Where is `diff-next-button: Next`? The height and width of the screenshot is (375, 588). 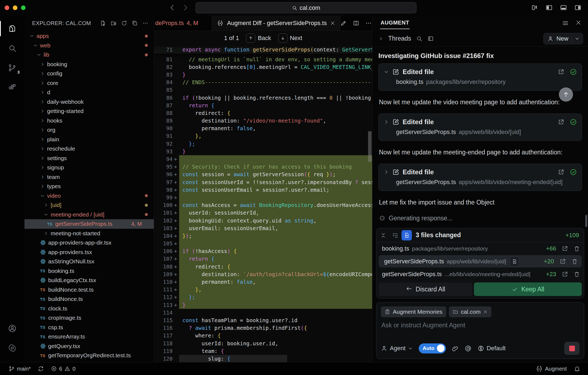
diff-next-button: Next is located at coordinates (290, 38).